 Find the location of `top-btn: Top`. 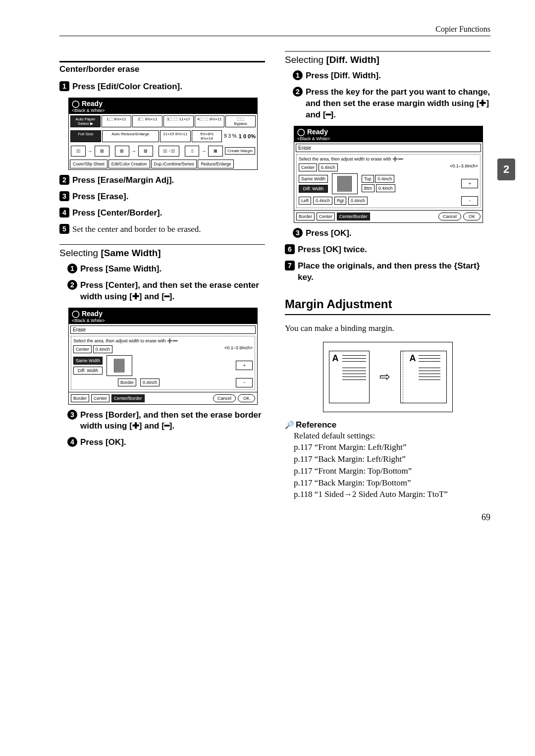

top-btn: Top is located at coordinates (368, 179).